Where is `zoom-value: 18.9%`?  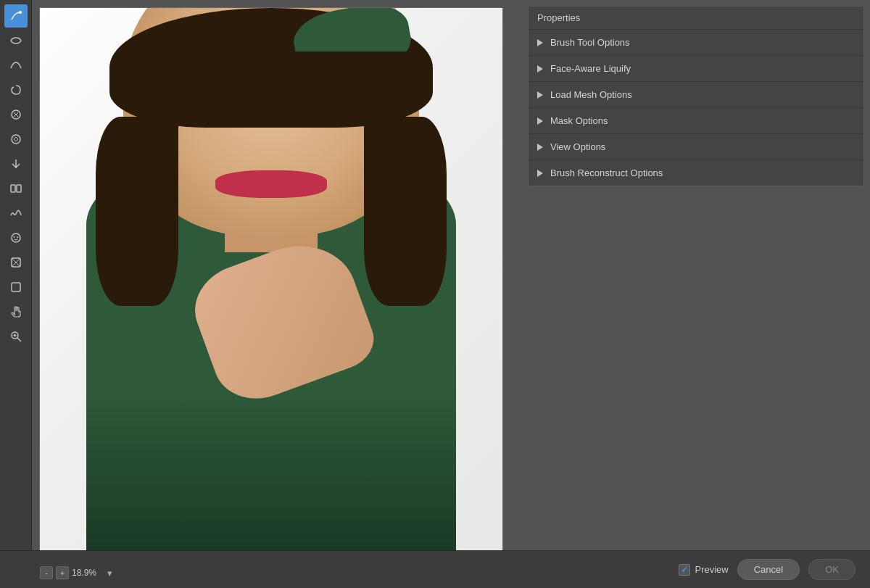
zoom-value: 18.9% is located at coordinates (86, 573).